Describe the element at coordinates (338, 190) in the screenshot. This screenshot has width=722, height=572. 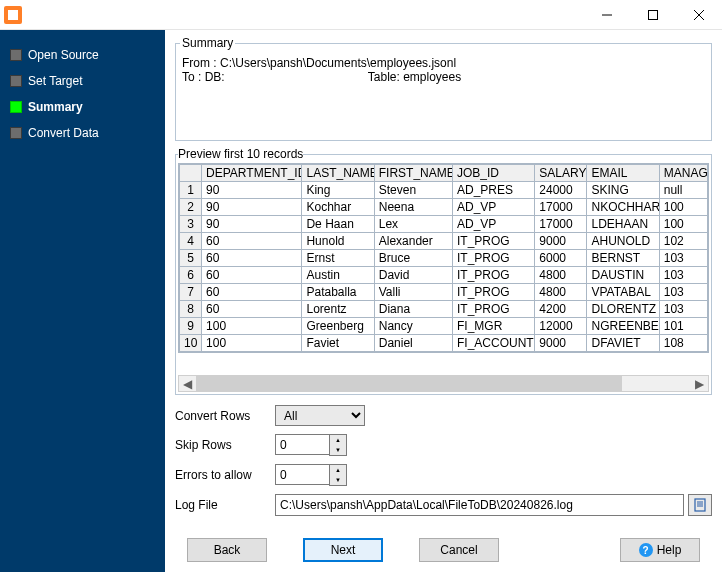
I see `table-cell: King` at that location.